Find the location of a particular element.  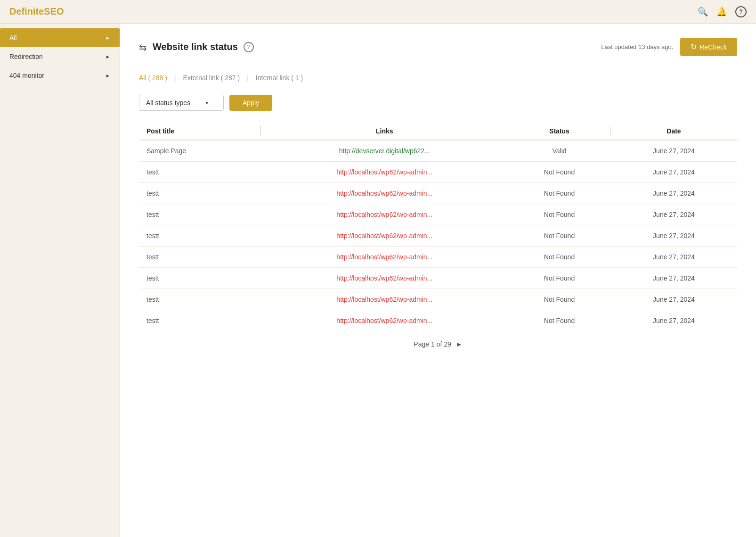

pagination: Page 1 of 29 ► is located at coordinates (438, 342).